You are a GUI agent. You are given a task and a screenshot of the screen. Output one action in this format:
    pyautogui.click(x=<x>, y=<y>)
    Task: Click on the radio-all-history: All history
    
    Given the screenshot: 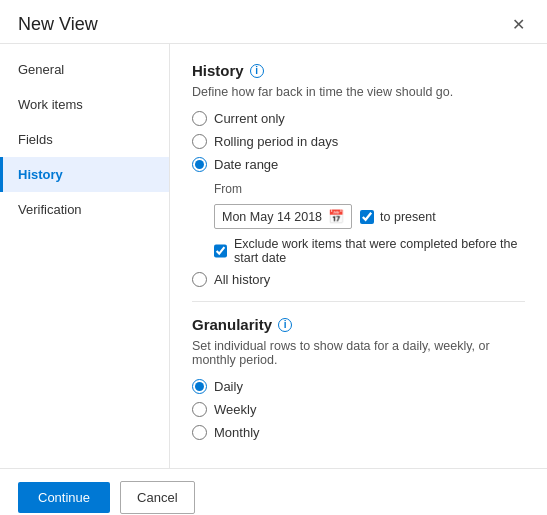 What is the action you would take?
    pyautogui.click(x=358, y=280)
    